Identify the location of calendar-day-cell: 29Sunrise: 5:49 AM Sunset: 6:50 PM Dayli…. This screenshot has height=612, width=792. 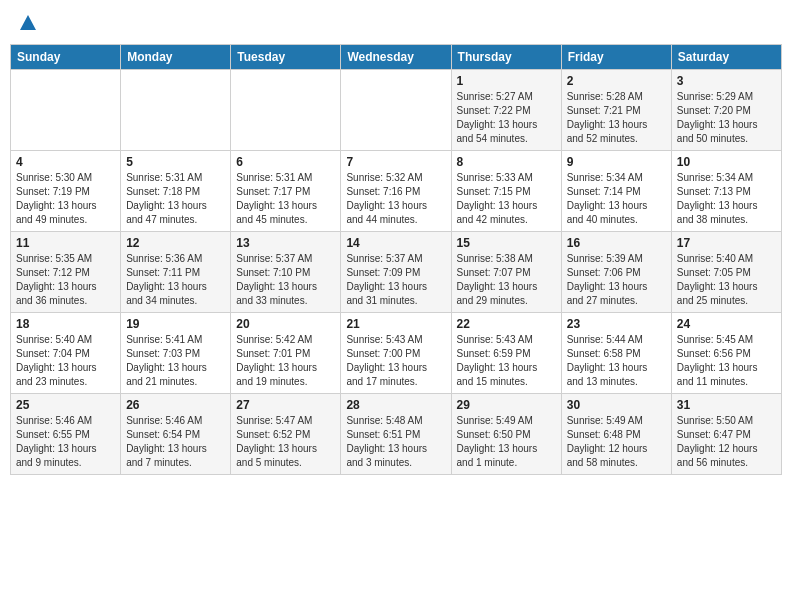
(506, 434).